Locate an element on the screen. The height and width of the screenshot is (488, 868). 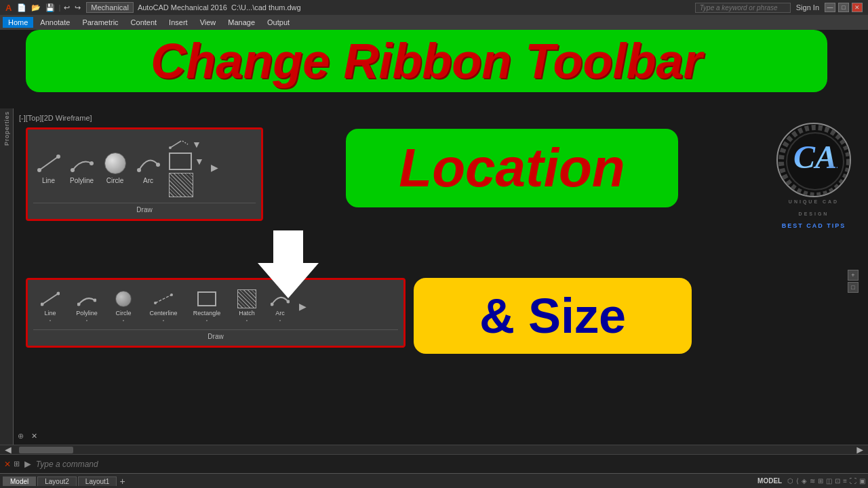
centerline-icon-bottom is located at coordinates (163, 299).